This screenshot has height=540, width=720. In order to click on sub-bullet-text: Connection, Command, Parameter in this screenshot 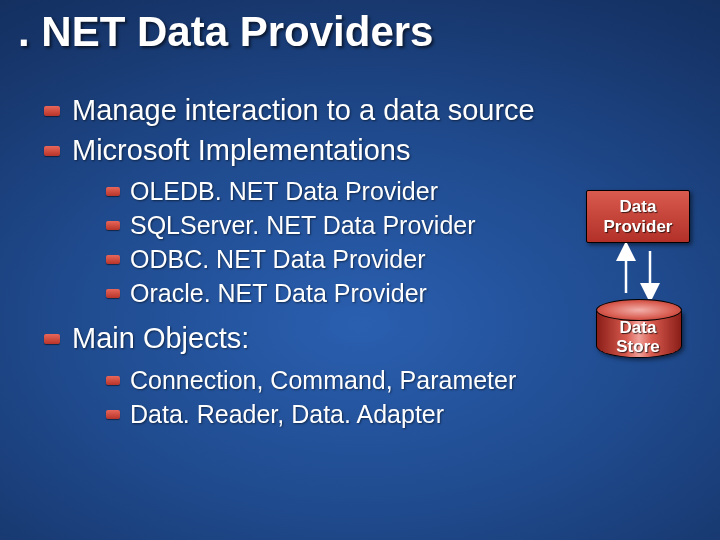, I will do `click(323, 380)`.